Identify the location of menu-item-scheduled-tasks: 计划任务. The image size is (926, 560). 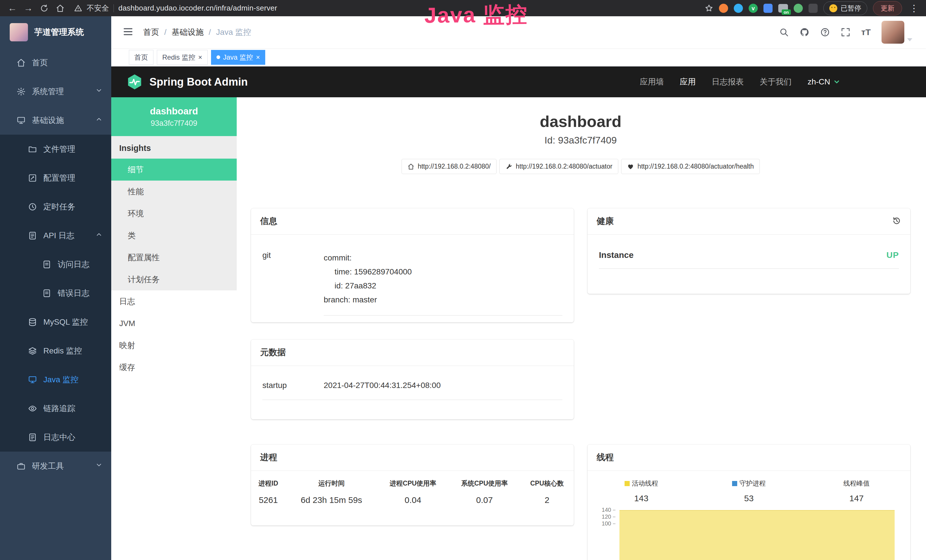
(174, 280).